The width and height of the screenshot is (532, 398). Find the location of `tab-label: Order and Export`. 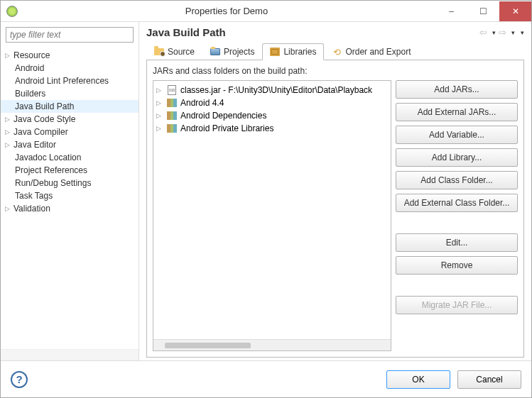

tab-label: Order and Export is located at coordinates (378, 52).